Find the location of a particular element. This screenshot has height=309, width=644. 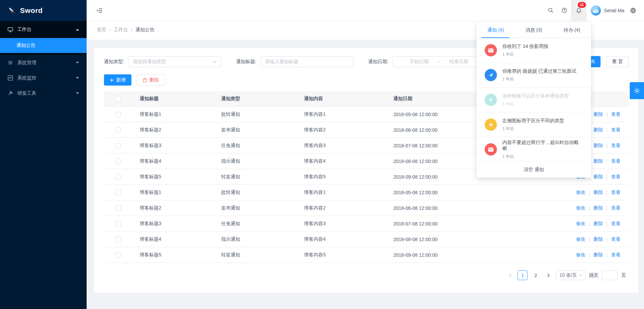

pagination: 1 2 10 条/页 跳至 页 is located at coordinates (366, 275).